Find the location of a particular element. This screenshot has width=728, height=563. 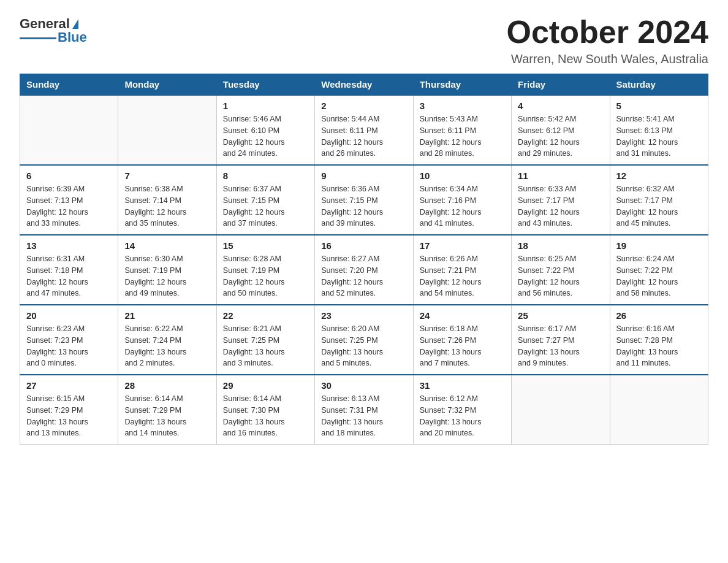

weekday-header-sunday: Sunday is located at coordinates (69, 85).